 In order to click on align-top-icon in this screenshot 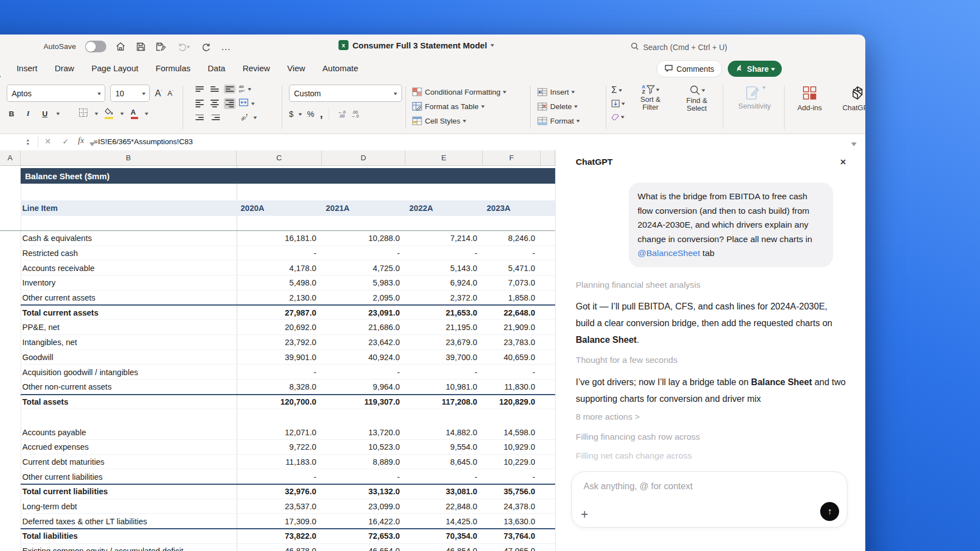, I will do `click(199, 89)`.